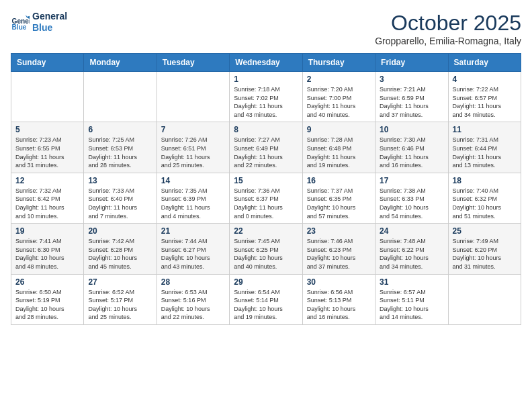 Image resolution: width=532 pixels, height=411 pixels. I want to click on cell-info: Sunset: 6:23 PM, so click(339, 250).